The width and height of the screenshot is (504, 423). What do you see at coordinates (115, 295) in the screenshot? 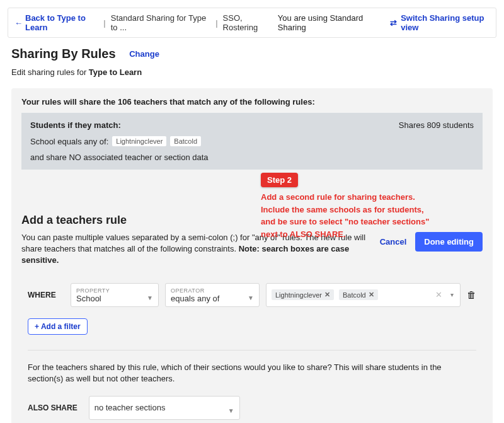
I see `property-select: PROPERTY School ▼` at bounding box center [115, 295].